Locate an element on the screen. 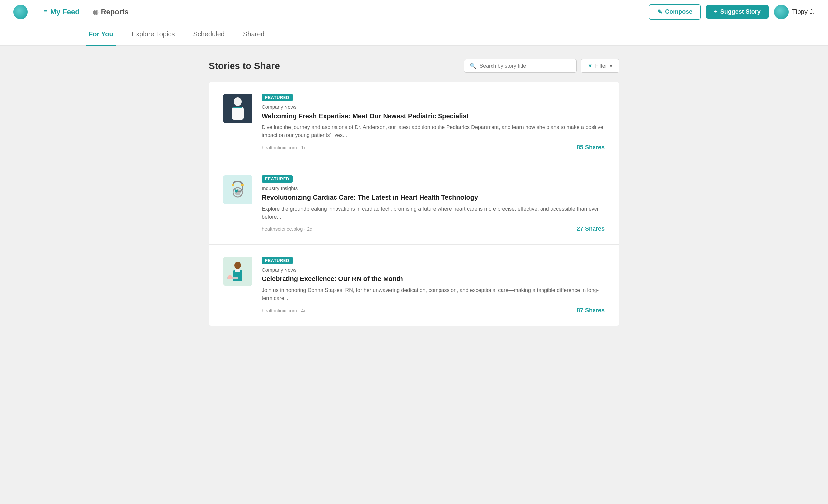 The image size is (828, 504). menu-icon: ≡ is located at coordinates (46, 12).